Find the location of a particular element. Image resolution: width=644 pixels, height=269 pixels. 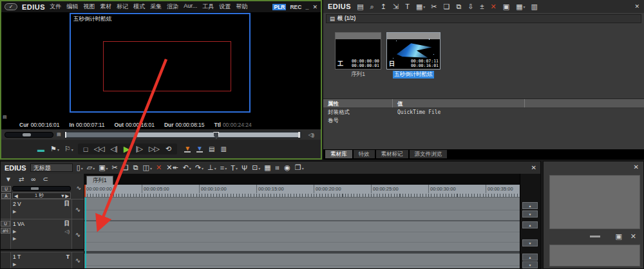

up-folder-icon: ↥ is located at coordinates (384, 6).